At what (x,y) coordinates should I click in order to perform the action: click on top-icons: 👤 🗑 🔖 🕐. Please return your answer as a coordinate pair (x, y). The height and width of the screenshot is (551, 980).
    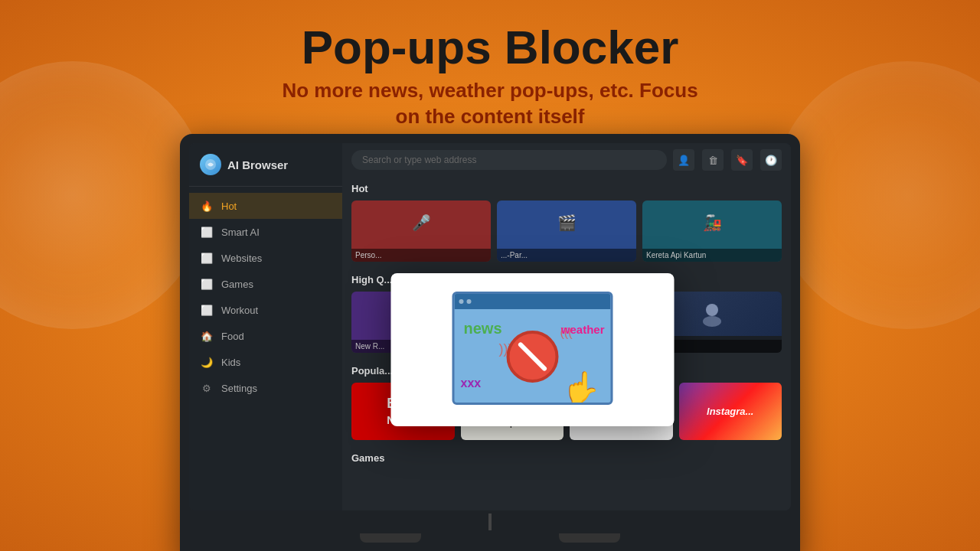
    Looking at the image, I should click on (727, 160).